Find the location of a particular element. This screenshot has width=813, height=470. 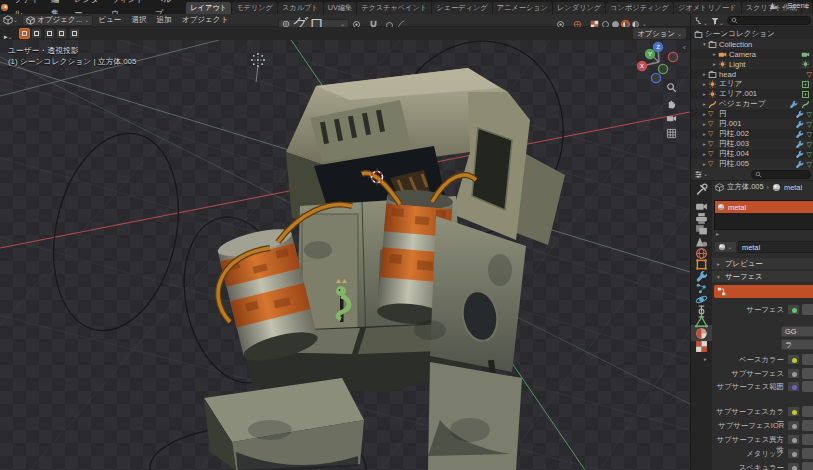

options-dropdown: オプション ⌄ is located at coordinates (660, 34).